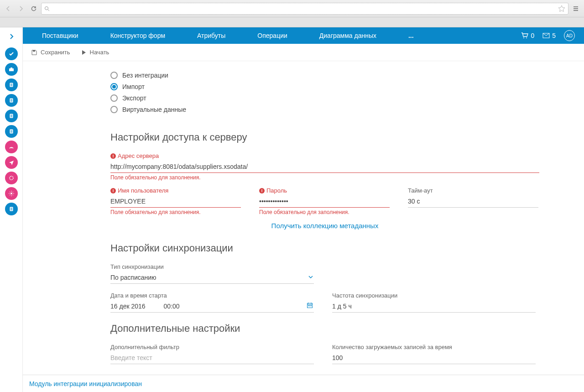 The image size is (584, 392). I want to click on section-title-extra: Дополнительные настройки, so click(325, 329).